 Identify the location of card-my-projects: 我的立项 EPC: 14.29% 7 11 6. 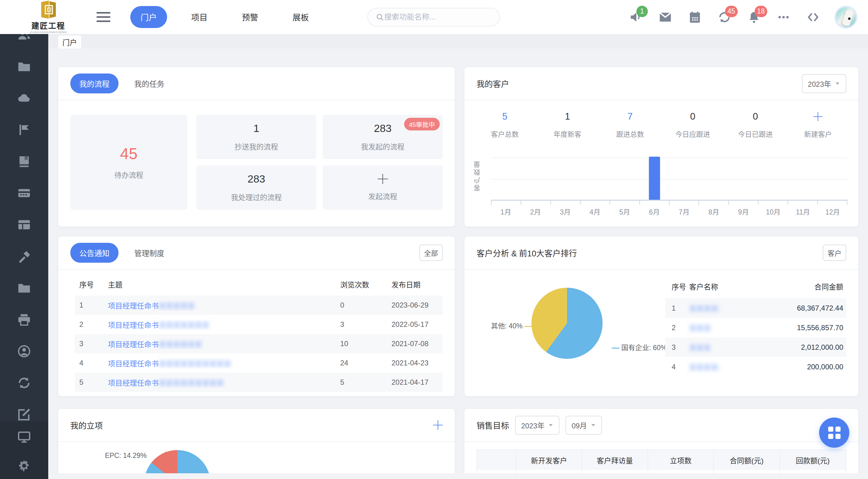
(257, 444).